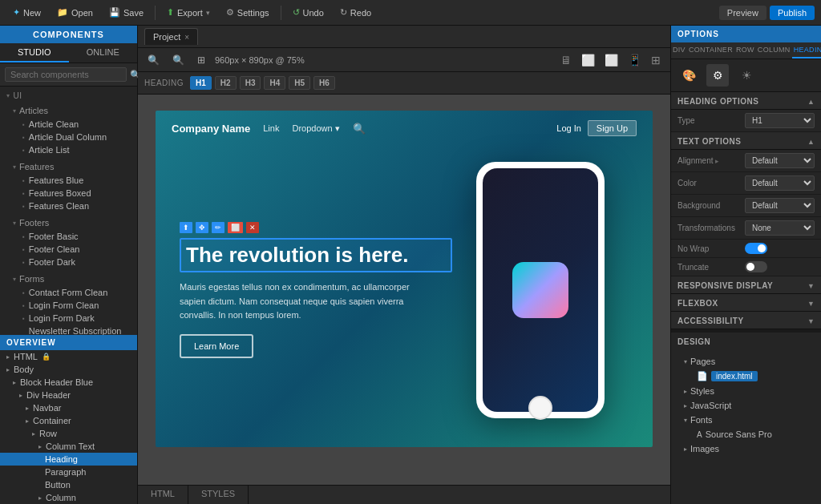 This screenshot has width=821, height=504. I want to click on color-select: Default, so click(779, 183).